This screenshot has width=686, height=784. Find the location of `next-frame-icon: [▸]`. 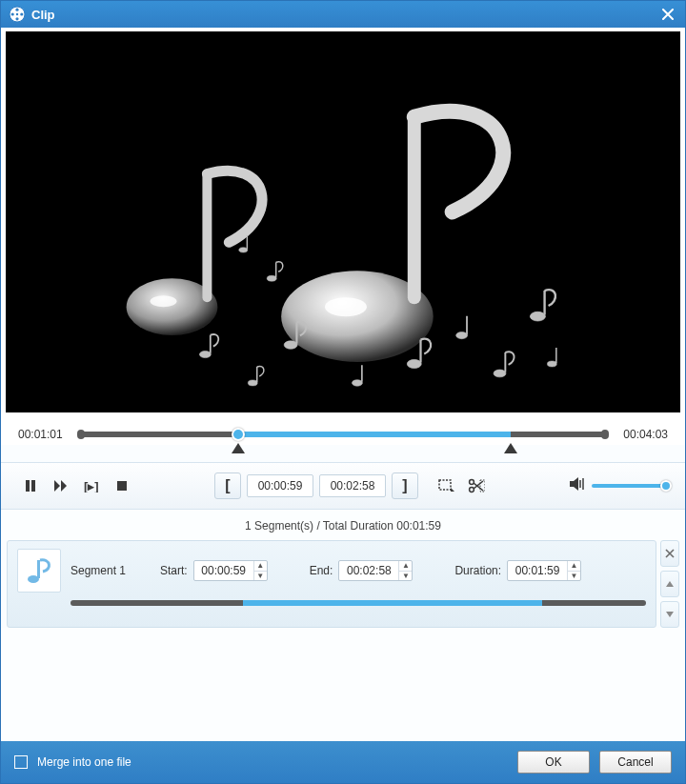

next-frame-icon: [▸] is located at coordinates (91, 486).